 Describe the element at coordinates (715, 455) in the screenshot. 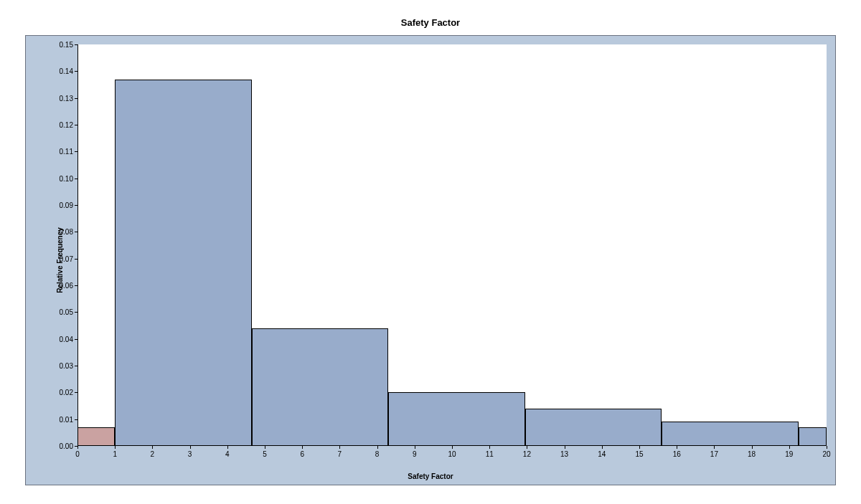

I see `x-tick-label: 17` at that location.